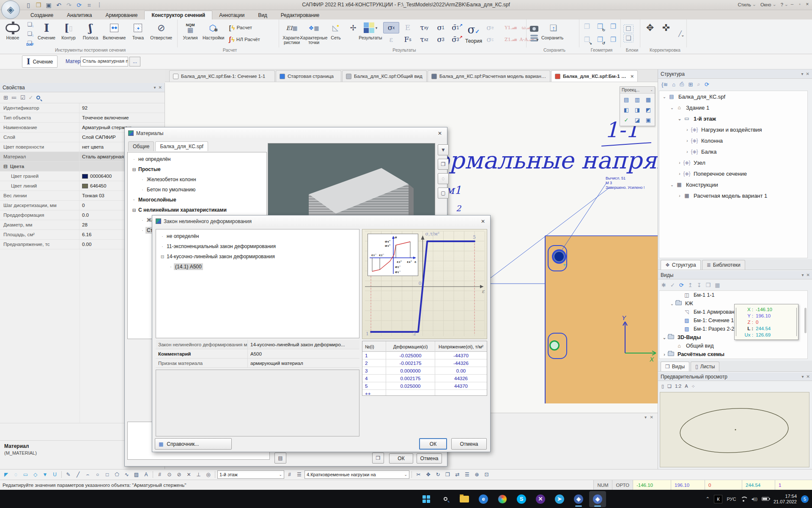  What do you see at coordinates (314, 33) in the screenshot?
I see `ribbon-button-Характерные точки: ❖▦Характерные точки` at bounding box center [314, 33].